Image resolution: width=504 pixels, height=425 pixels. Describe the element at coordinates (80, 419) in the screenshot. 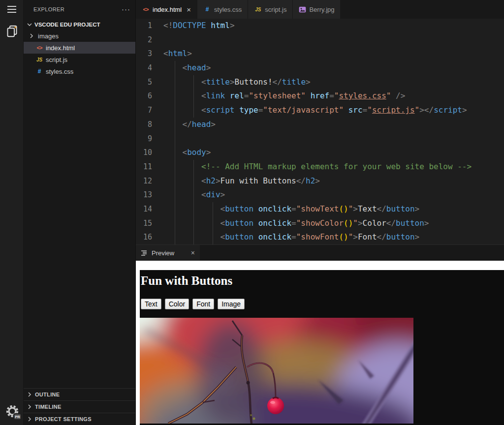

I see `section-project-settings: PROJECT SETTINGS` at that location.